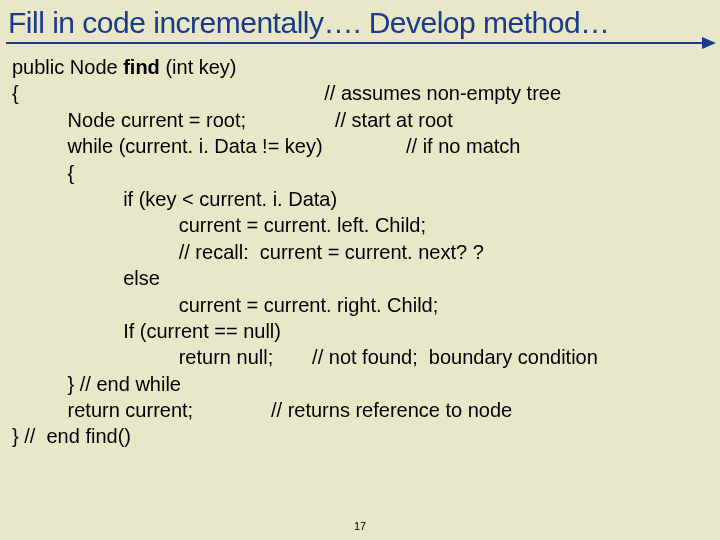 The height and width of the screenshot is (540, 720). I want to click on arrow-right-icon, so click(709, 43).